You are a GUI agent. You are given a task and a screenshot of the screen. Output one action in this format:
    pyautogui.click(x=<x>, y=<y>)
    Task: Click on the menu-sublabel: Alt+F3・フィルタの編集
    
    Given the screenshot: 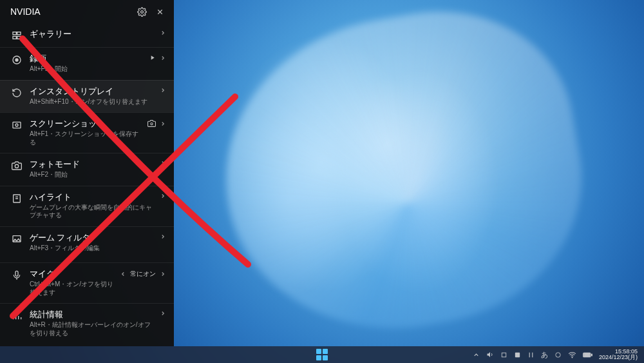 What is the action you would take?
    pyautogui.click(x=93, y=249)
    